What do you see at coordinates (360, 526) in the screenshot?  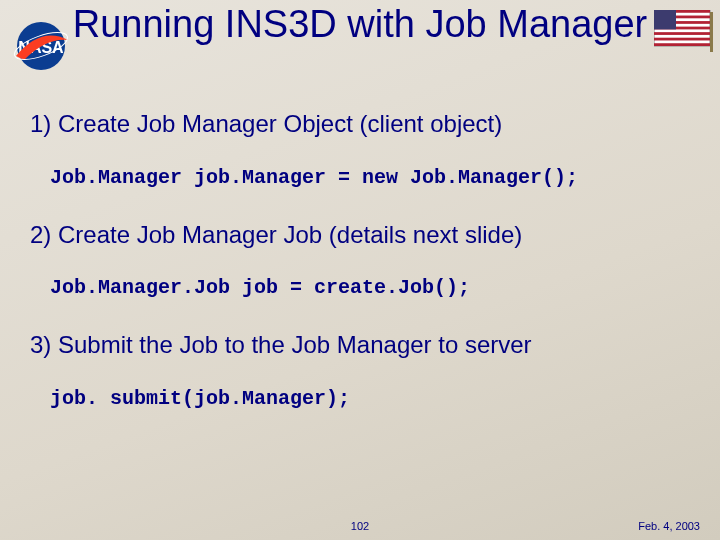 I see `page-number: 102` at bounding box center [360, 526].